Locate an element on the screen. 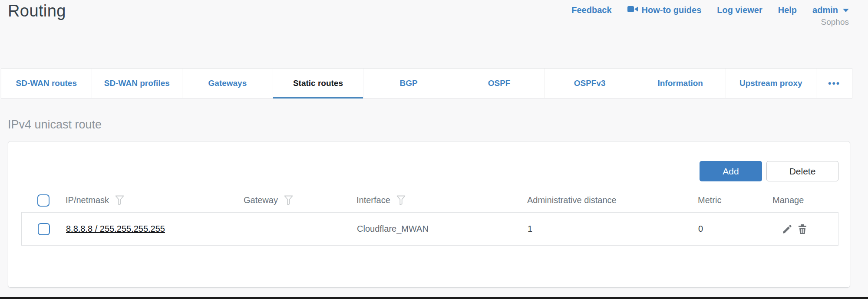 The width and height of the screenshot is (868, 299). col-header-interface: Interface is located at coordinates (373, 200).